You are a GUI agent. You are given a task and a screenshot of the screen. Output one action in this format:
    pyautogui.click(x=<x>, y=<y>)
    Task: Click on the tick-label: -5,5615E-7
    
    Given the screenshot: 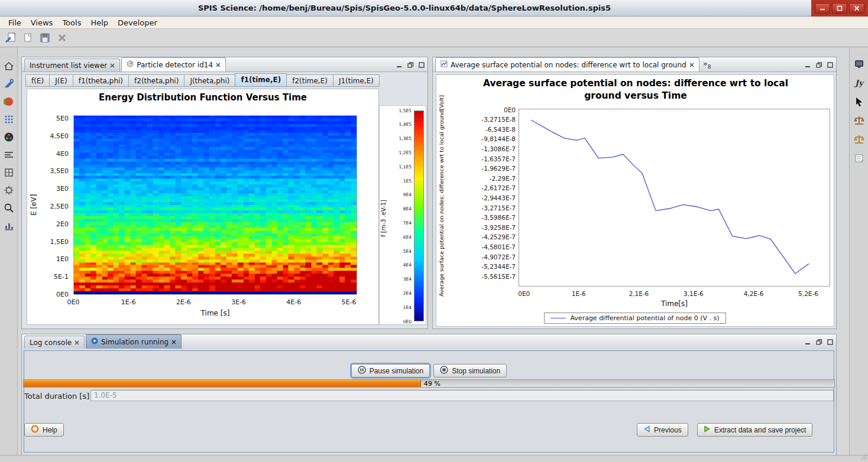 What is the action you would take?
    pyautogui.click(x=481, y=276)
    